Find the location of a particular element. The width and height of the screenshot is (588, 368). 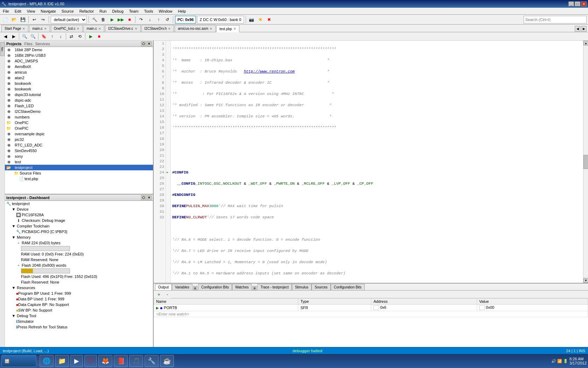

btab-stimulus: Stimulus is located at coordinates (302, 287).